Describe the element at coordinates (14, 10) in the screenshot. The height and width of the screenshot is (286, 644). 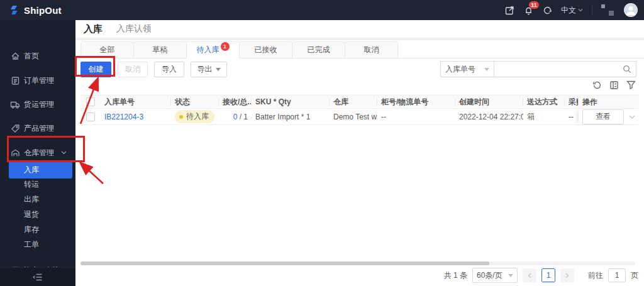
I see `bolt-icon` at that location.